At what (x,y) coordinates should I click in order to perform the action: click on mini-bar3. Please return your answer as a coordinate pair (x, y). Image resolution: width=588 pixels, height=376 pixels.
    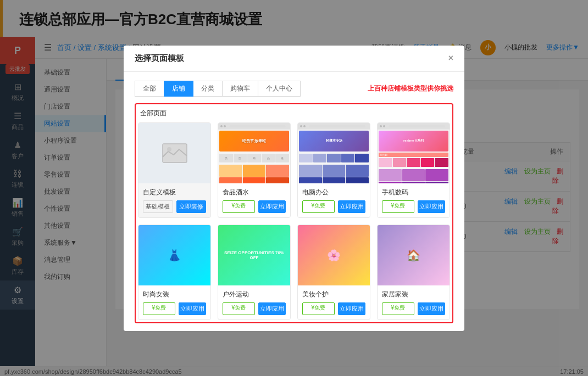
    Looking at the image, I should click on (413, 126).